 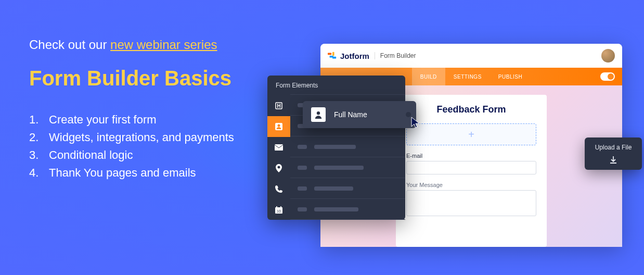 What do you see at coordinates (132, 173) in the screenshot?
I see `list-item: Thank You pages and emails` at bounding box center [132, 173].